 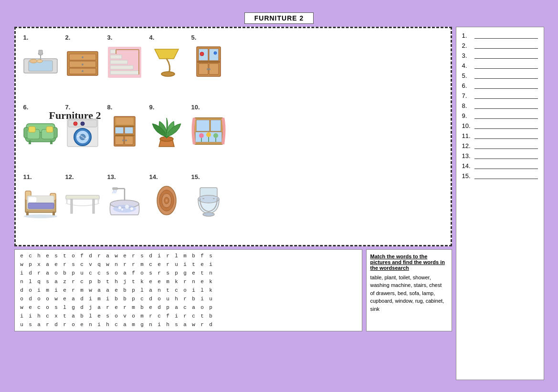 What do you see at coordinates (82, 256) in the screenshot?
I see `ws-cell: f` at bounding box center [82, 256].